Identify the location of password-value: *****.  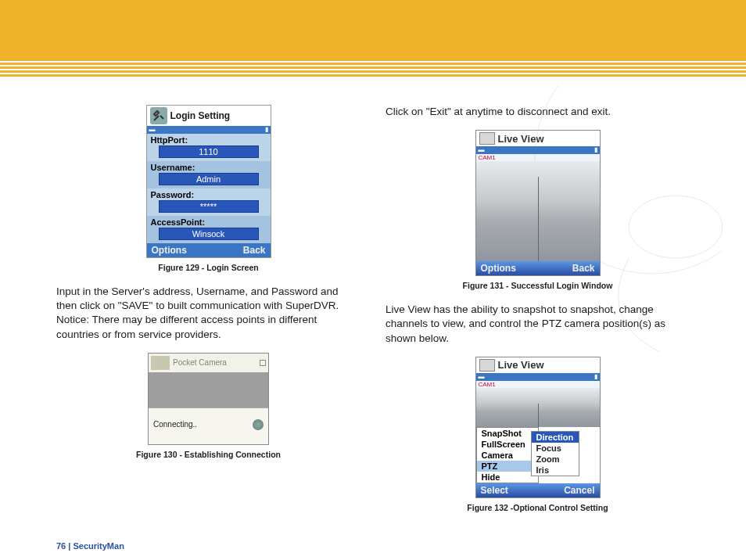
(209, 206).